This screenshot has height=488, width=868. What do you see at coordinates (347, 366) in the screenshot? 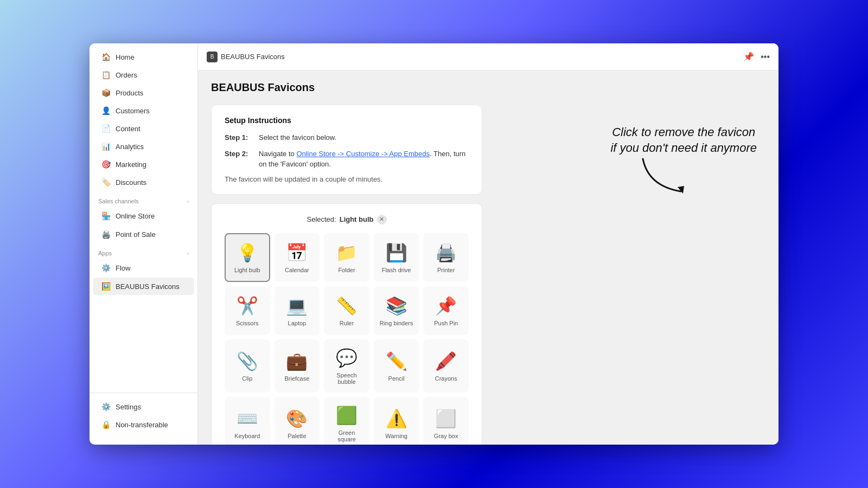
I see `icon-cell-speech-bubble: 💬 Speech bubble` at bounding box center [347, 366].